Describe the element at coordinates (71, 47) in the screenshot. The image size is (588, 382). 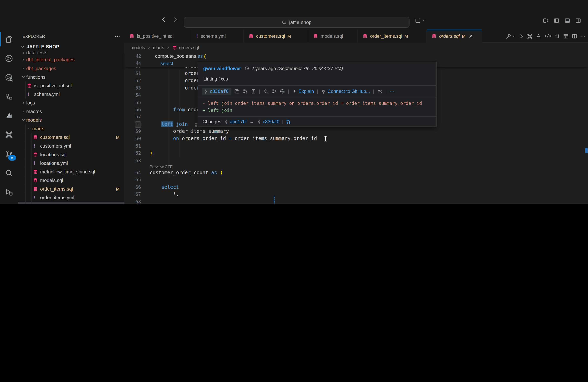
I see `workspace-root-folder: JAFFLE-SHOP` at that location.